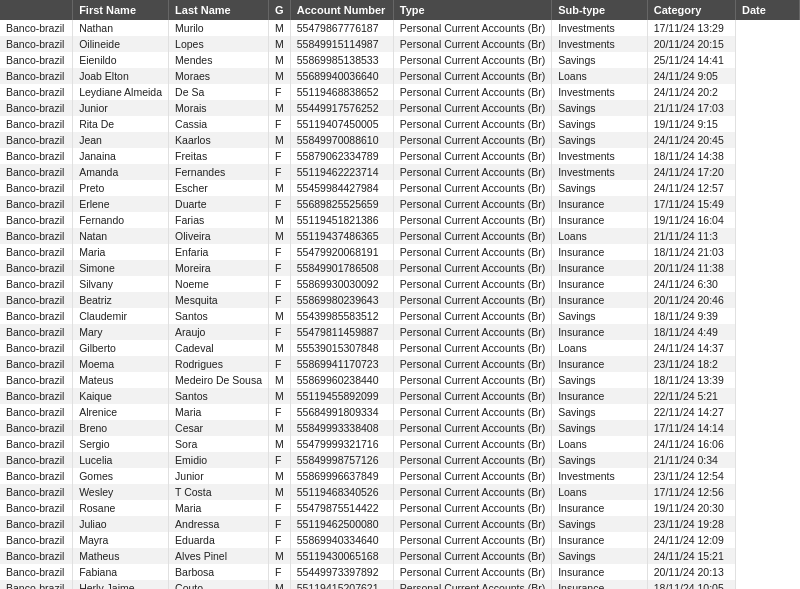 This screenshot has width=800, height=589. I want to click on table-cell: Araujo, so click(219, 332).